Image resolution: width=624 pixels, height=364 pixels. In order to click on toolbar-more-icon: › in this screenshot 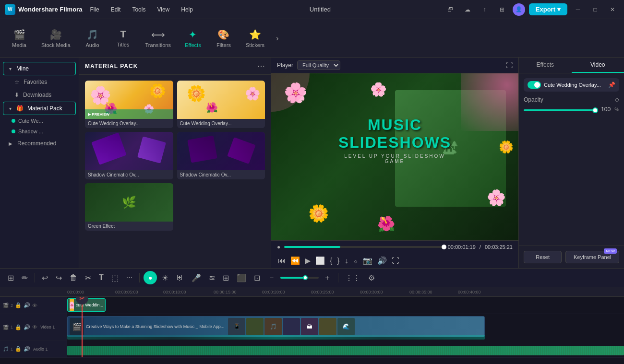, I will do `click(277, 38)`.